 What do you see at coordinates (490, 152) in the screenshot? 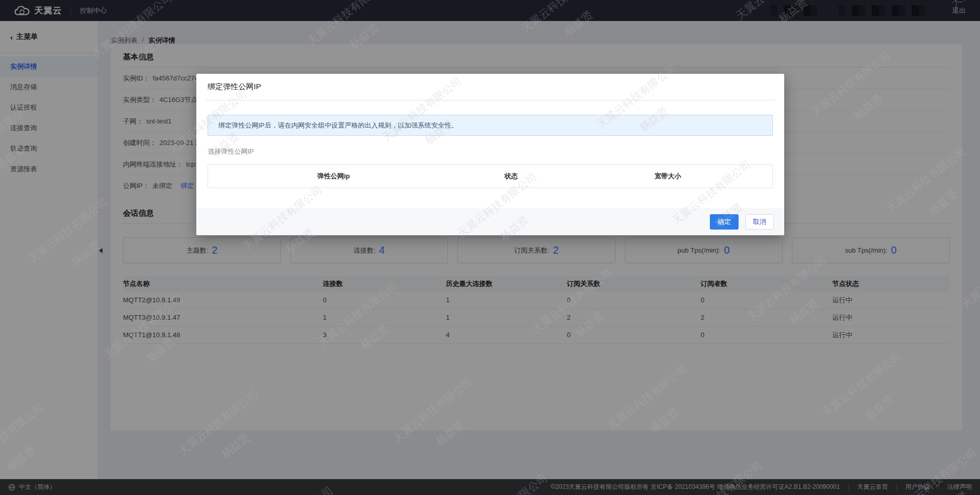
I see `select-eip-label: 选择弹性公网IP` at bounding box center [490, 152].